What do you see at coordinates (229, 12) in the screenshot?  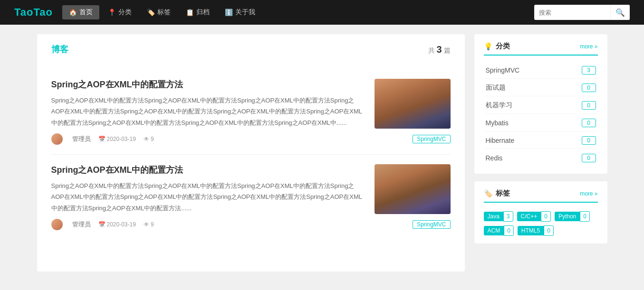 I see `about-icon: ℹ️` at bounding box center [229, 12].